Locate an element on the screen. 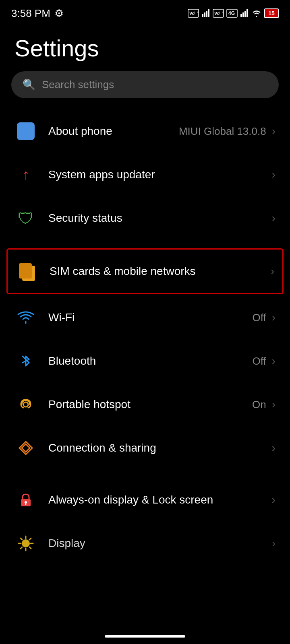  hotspot-label: Portable hotspot is located at coordinates (89, 405).